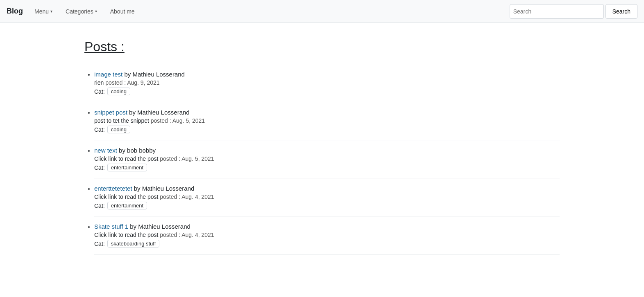  I want to click on post-title-link: image test, so click(108, 74).